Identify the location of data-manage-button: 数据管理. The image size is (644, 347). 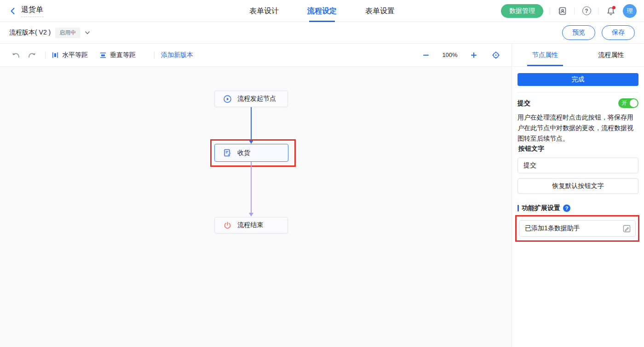
(522, 11).